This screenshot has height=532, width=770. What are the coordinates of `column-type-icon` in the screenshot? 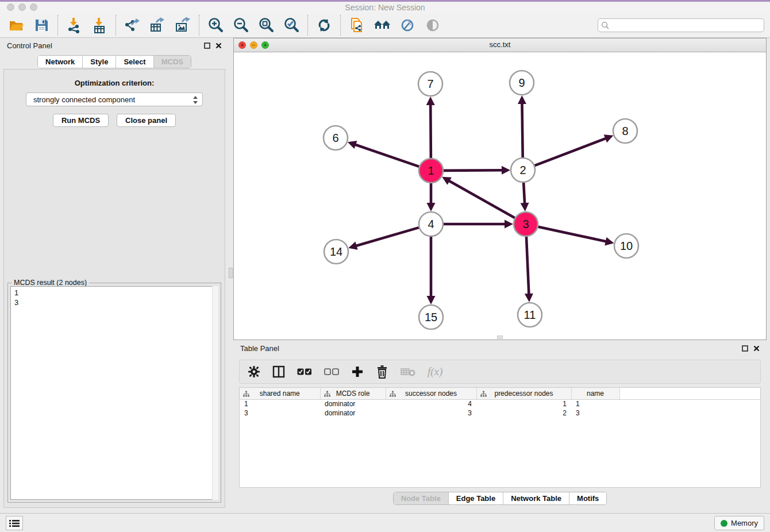 It's located at (246, 395).